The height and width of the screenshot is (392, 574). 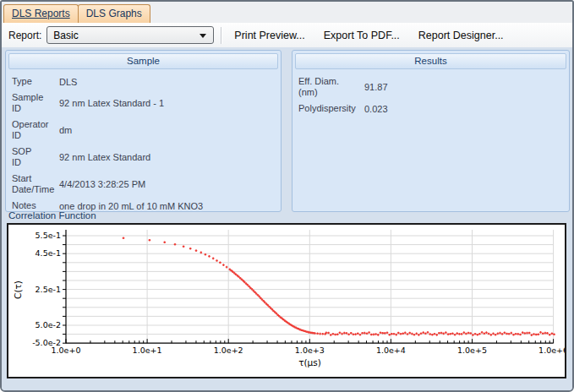 I want to click on x-tick-label: 1.0e+4, so click(x=391, y=350).